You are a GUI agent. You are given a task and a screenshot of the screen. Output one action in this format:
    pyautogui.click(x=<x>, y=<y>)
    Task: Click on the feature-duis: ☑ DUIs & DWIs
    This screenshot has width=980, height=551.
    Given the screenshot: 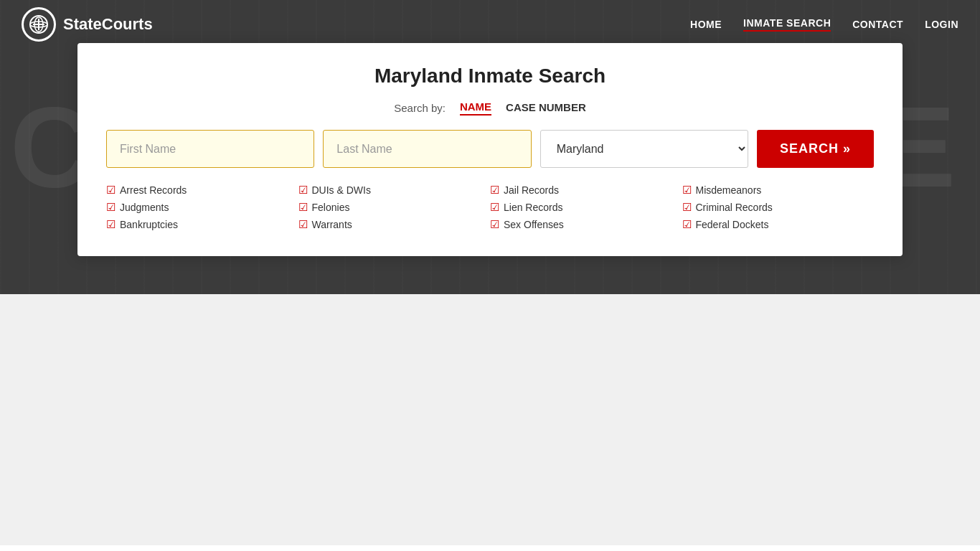 What is the action you would take?
    pyautogui.click(x=395, y=190)
    